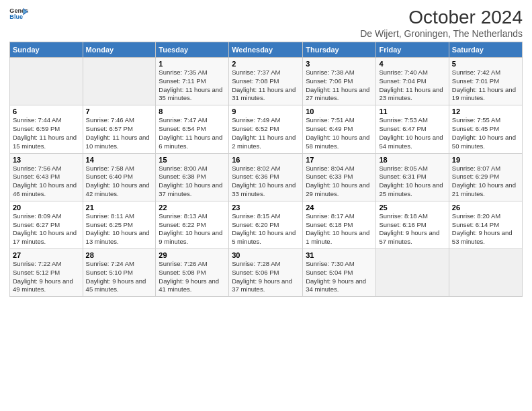 This screenshot has height=411, width=532. I want to click on day-info: Sunrise: 7:49 AM Sunset: 6:52 PM Dayligh…, so click(266, 133).